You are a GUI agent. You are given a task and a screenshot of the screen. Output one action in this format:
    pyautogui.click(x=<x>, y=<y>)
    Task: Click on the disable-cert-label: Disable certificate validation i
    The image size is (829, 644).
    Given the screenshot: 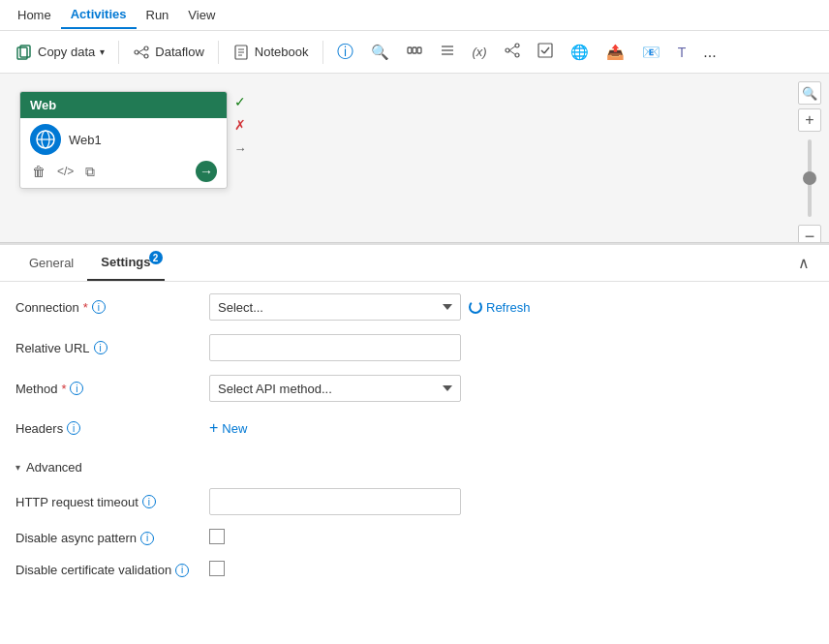 What is the action you would take?
    pyautogui.click(x=112, y=569)
    